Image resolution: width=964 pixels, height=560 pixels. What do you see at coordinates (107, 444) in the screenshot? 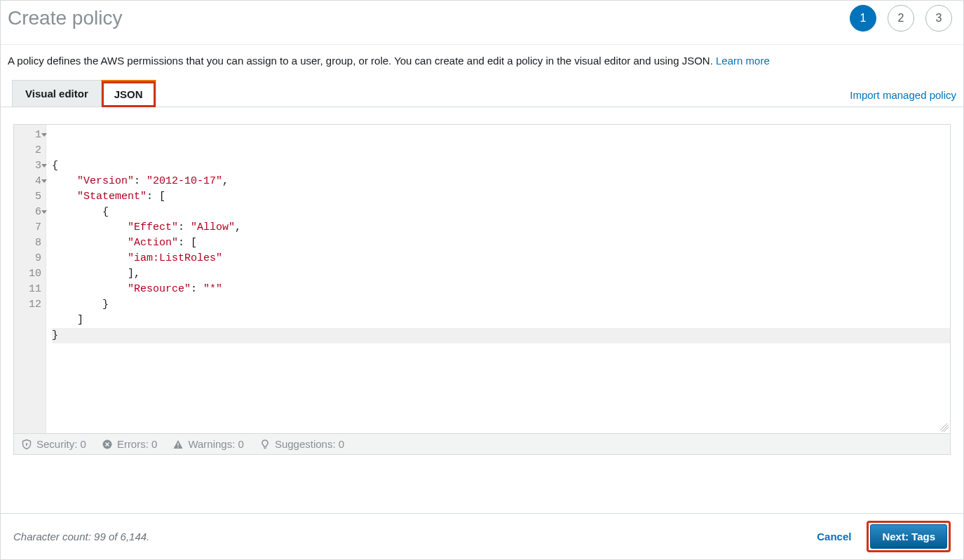
I see `error-icon` at bounding box center [107, 444].